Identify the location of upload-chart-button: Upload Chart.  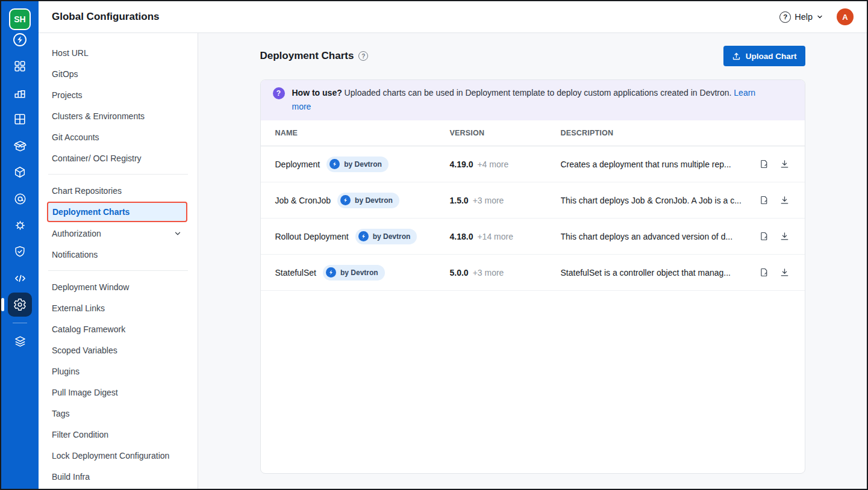
(764, 56).